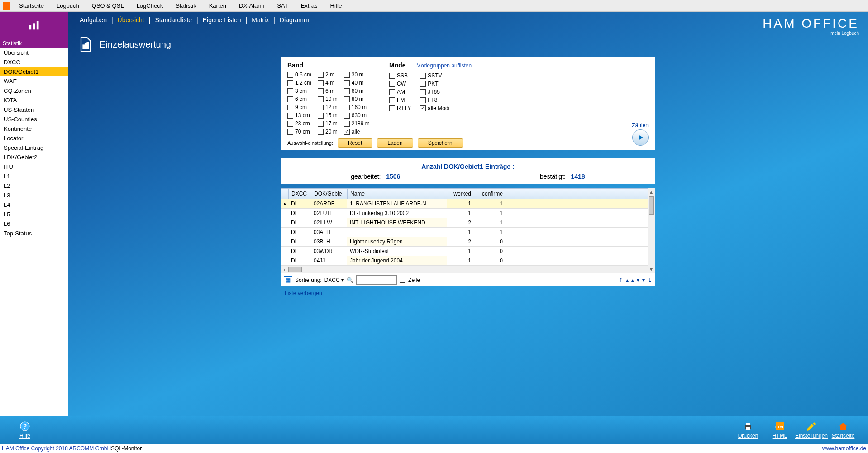 The height and width of the screenshot is (453, 868). Describe the element at coordinates (392, 100) in the screenshot. I see `checkbox-fm` at that location.